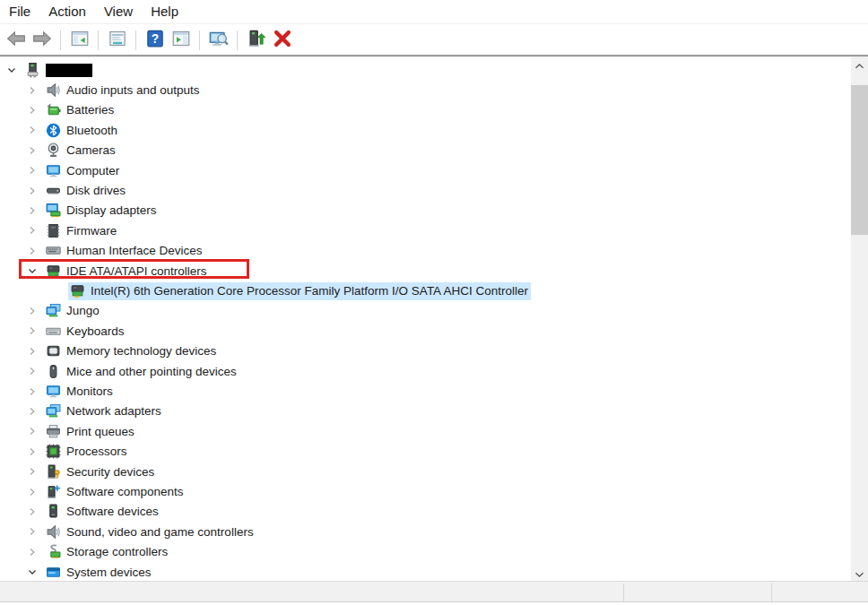 Image resolution: width=868 pixels, height=605 pixels. I want to click on tree-item-content: Display adapters, so click(102, 211).